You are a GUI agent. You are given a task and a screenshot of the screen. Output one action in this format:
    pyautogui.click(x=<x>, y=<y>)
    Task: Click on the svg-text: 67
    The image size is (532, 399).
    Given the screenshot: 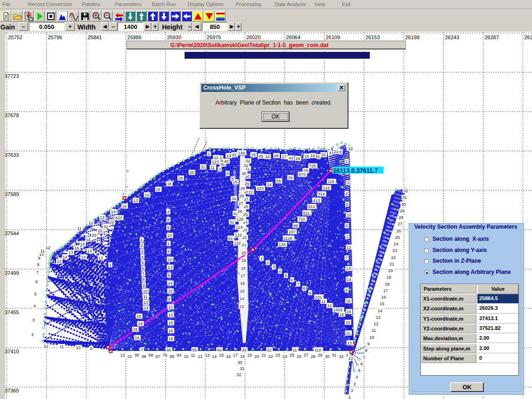 What is the action you would take?
    pyautogui.click(x=158, y=357)
    